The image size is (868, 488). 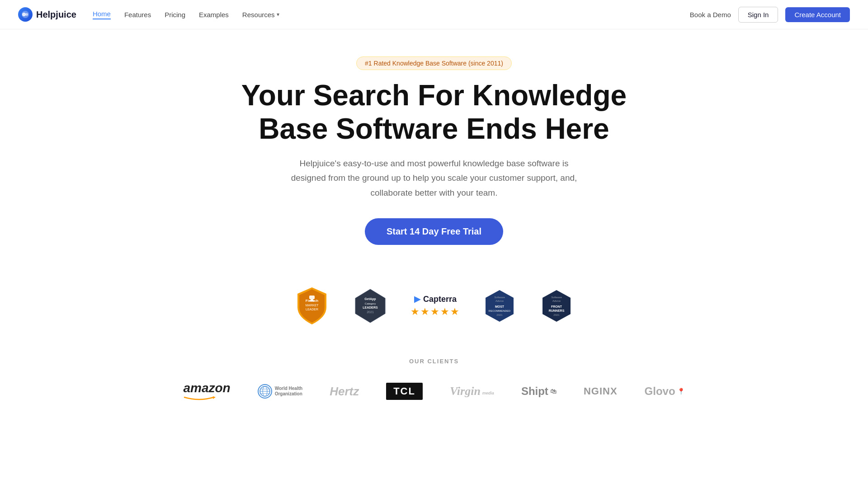 What do you see at coordinates (312, 306) in the screenshot?
I see `market-leader-icon: Fintech MARKET LEADER` at bounding box center [312, 306].